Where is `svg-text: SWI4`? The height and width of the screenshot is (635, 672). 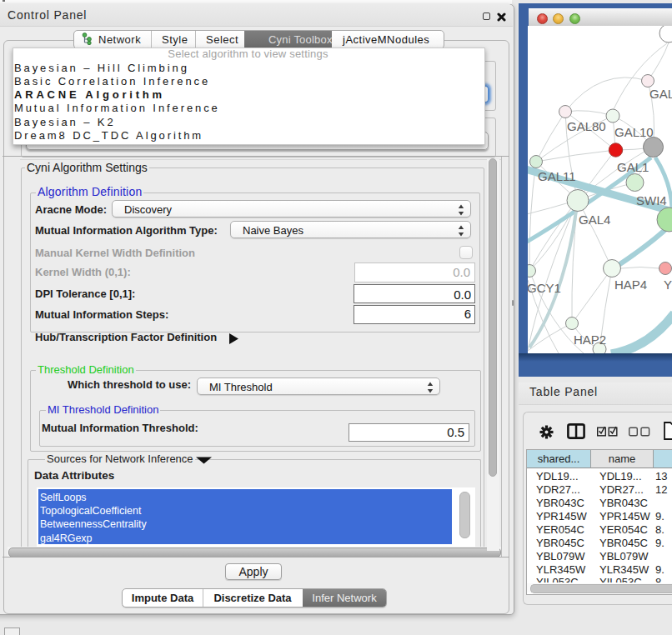
svg-text: SWI4 is located at coordinates (652, 200).